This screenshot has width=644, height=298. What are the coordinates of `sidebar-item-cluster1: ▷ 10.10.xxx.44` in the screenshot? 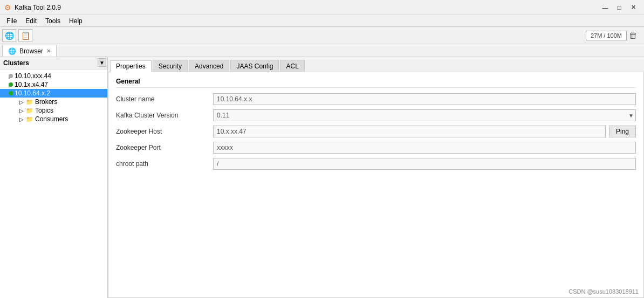 It's located at (54, 76).